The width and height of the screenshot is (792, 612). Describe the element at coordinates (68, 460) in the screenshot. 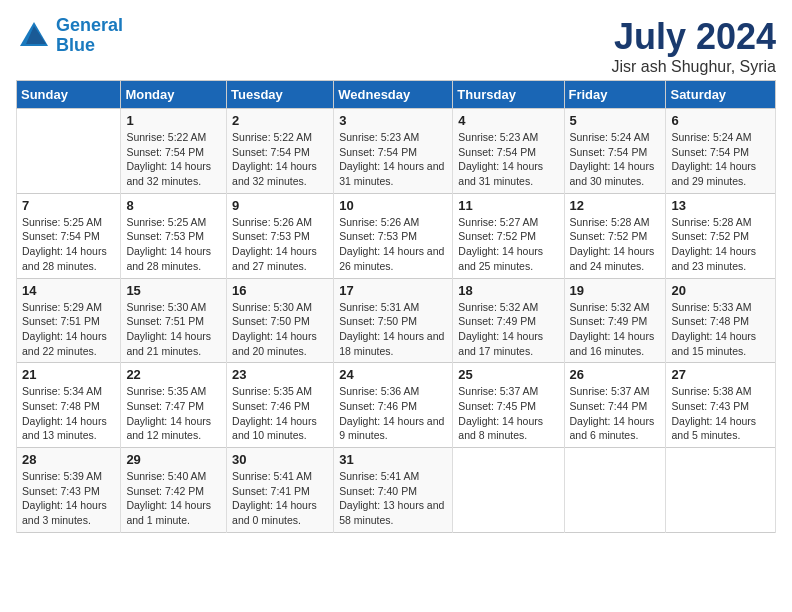

I see `day-number: 28` at that location.